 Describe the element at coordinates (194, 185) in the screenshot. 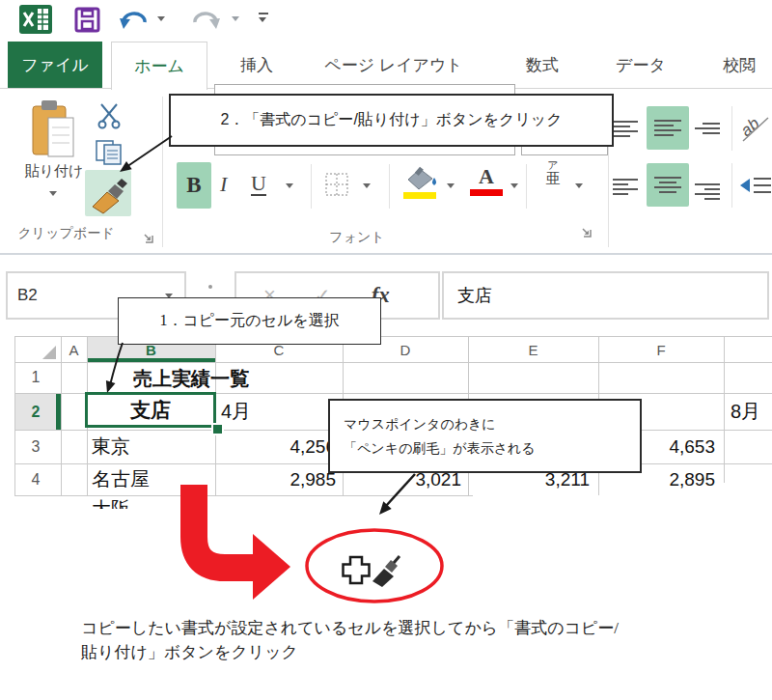

I see `bold-button: B` at that location.